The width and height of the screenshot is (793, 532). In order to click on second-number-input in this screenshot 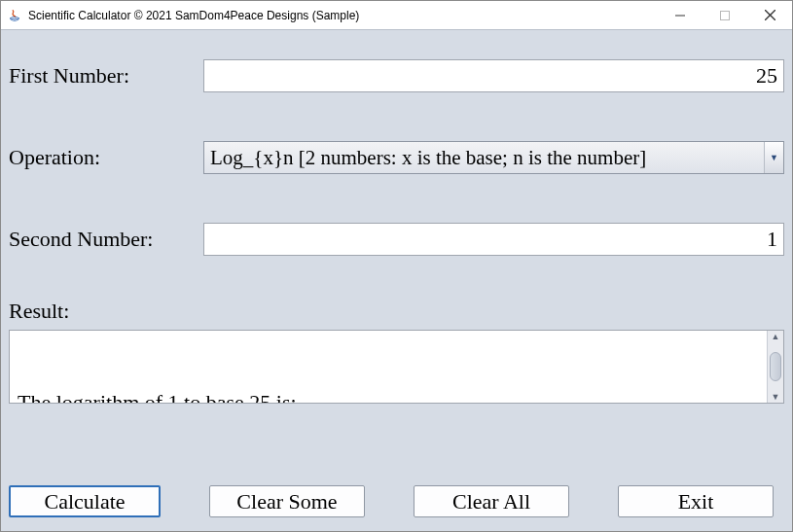, I will do `click(494, 239)`.